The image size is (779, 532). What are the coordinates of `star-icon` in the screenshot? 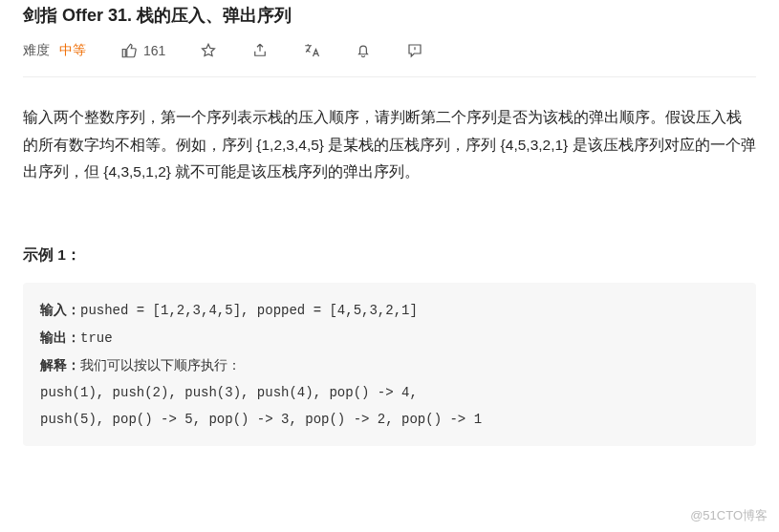 It's located at (208, 51).